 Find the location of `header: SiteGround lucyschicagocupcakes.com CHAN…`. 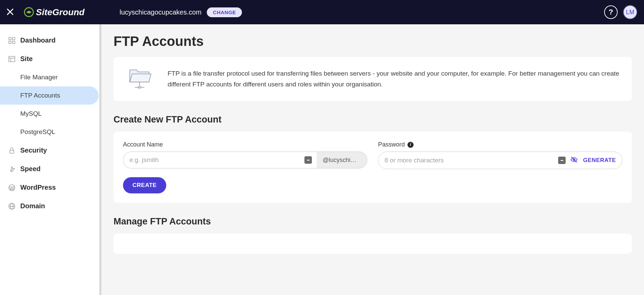

header: SiteGround lucyschicagocupcakes.com CHAN… is located at coordinates (322, 12).